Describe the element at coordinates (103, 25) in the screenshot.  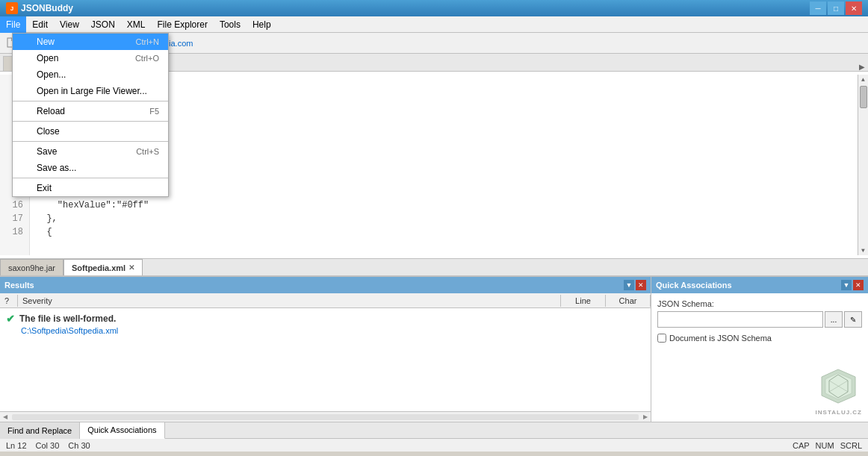
I see `menu-item-json: JSON` at that location.